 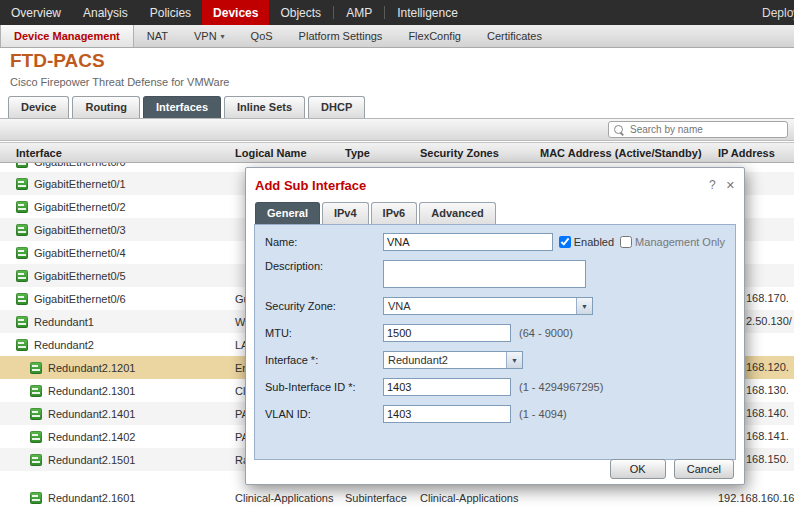 What do you see at coordinates (626, 242) in the screenshot?
I see `management-only-checkbox` at bounding box center [626, 242].